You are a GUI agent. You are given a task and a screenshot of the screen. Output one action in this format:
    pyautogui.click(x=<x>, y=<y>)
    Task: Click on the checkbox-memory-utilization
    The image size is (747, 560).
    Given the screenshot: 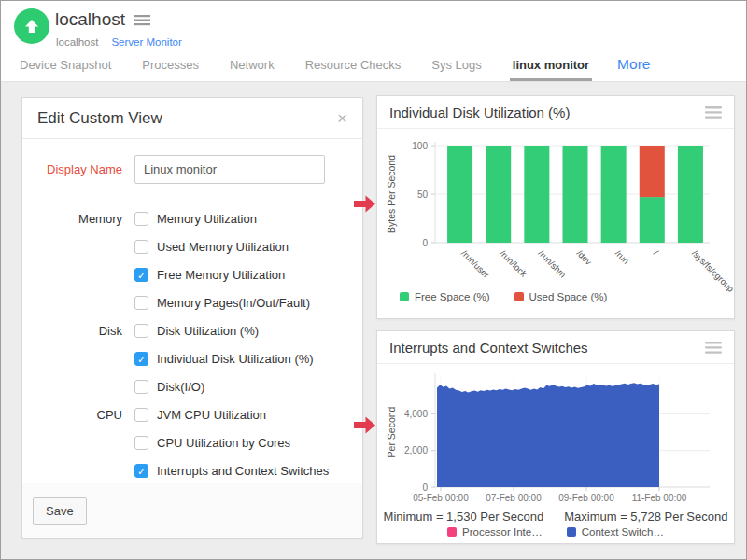 What is the action you would take?
    pyautogui.click(x=142, y=218)
    